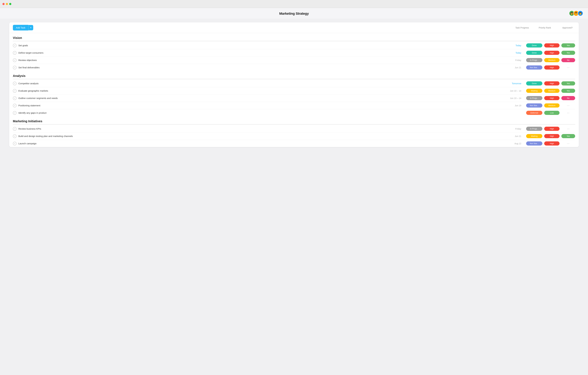 The width and height of the screenshot is (588, 375). I want to click on task-columns: DoneHighYes, so click(551, 84).